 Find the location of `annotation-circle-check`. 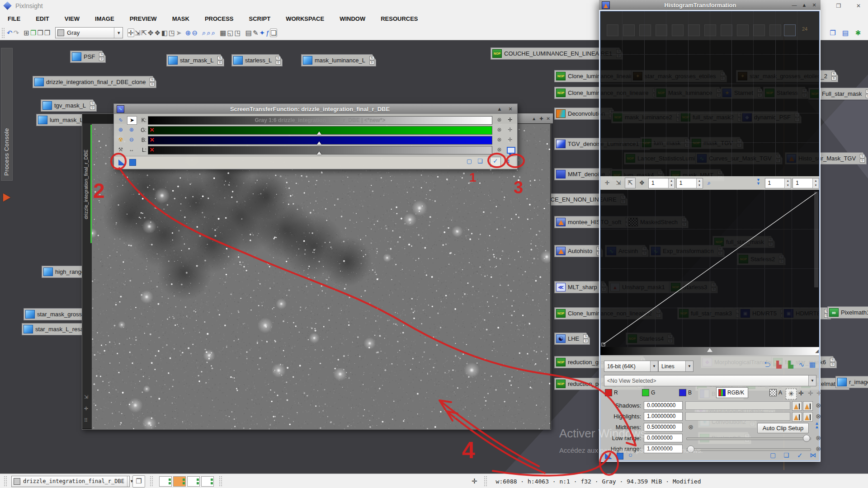

annotation-circle-check is located at coordinates (497, 160).